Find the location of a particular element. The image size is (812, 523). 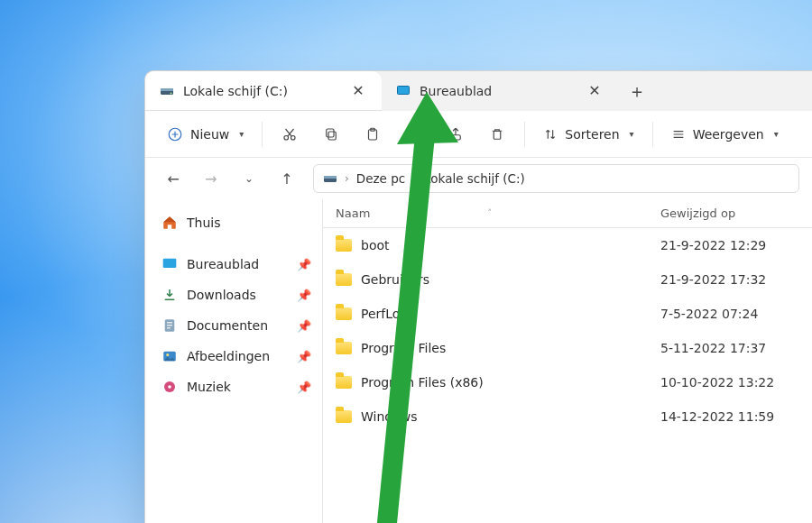

delete-button is located at coordinates (497, 134).